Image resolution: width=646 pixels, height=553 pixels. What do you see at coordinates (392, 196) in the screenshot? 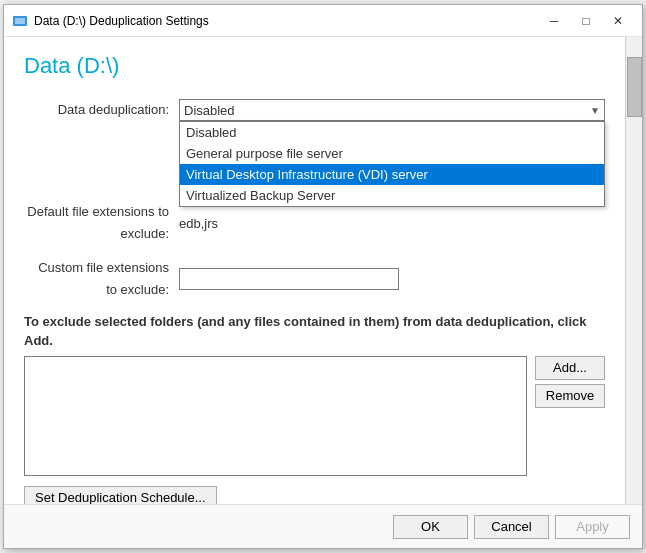
I see `dropdown-option-backup: Virtualized Backup Server` at bounding box center [392, 196].